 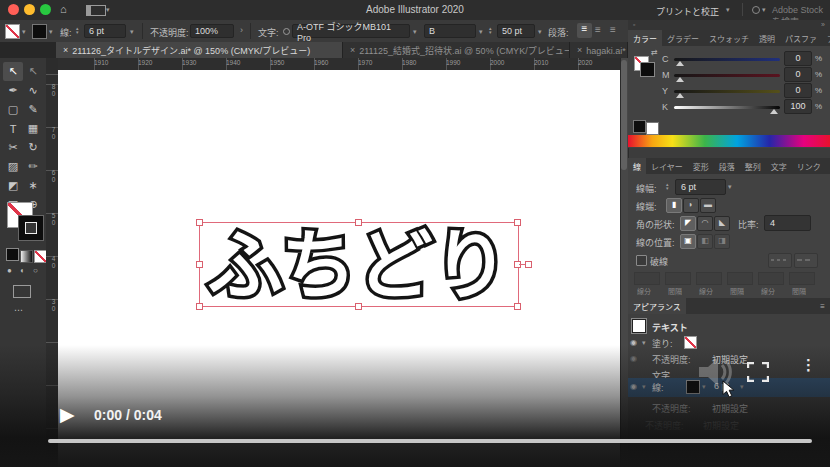 I want to click on pencil-tool: ✏, so click(x=33, y=166).